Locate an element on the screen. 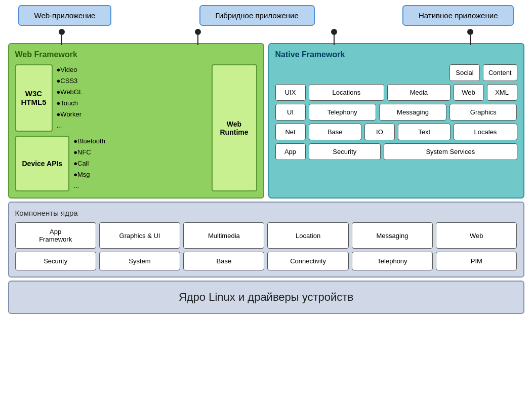 Image resolution: width=532 pixels, height=395 pixels. core-pim: PIM is located at coordinates (476, 261).